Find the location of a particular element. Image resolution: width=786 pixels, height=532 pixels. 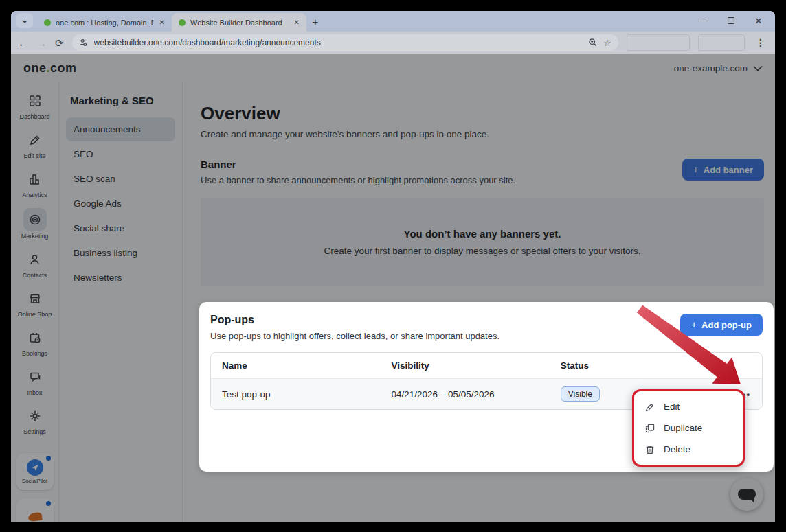

browser-menu-icon: ⋮ is located at coordinates (761, 43).